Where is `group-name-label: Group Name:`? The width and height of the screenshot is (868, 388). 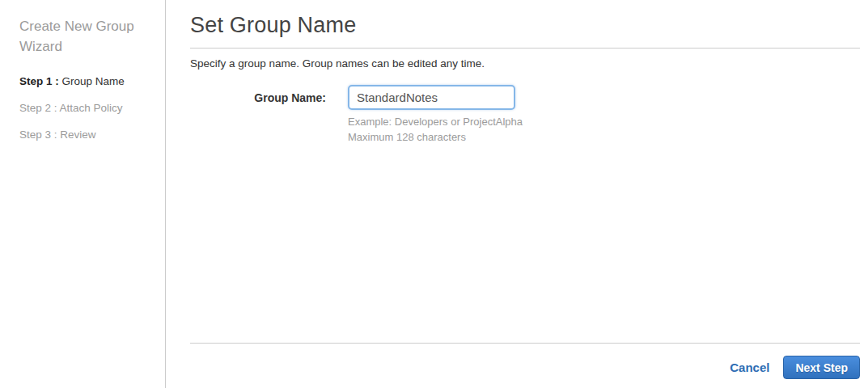 group-name-label: Group Name: is located at coordinates (258, 98).